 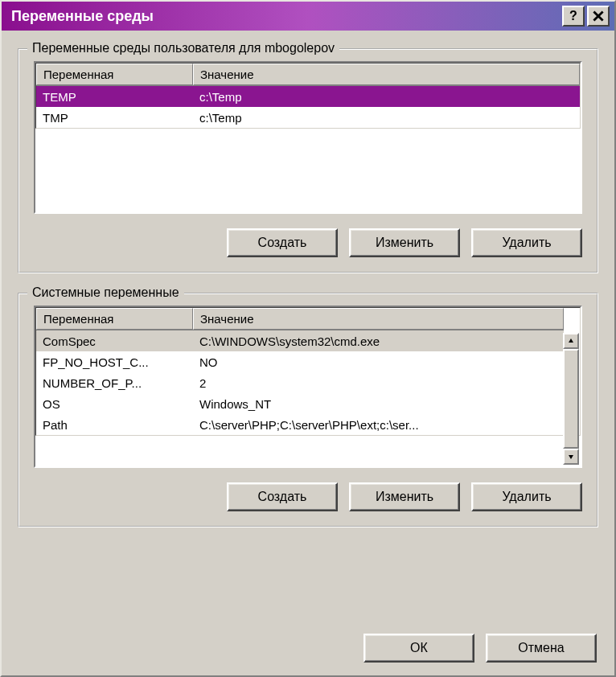 What do you see at coordinates (308, 117) in the screenshot?
I see `table-row: TMPc:\Temp` at bounding box center [308, 117].